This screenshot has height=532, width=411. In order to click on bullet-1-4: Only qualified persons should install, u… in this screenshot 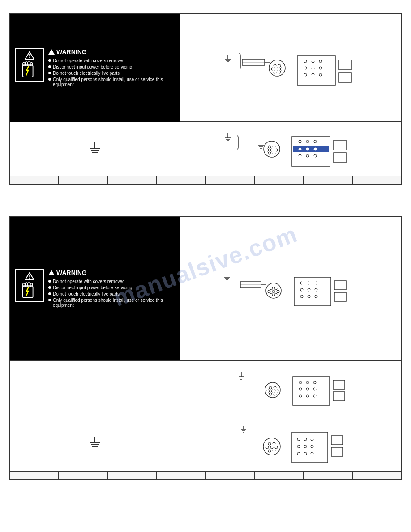, I will do `click(111, 82)`.